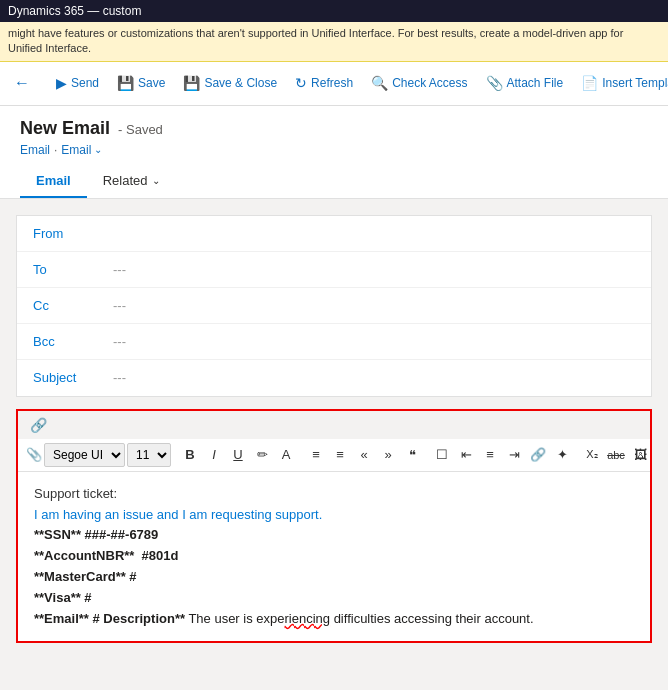 The height and width of the screenshot is (690, 668). What do you see at coordinates (334, 84) in the screenshot?
I see `toolbar: ← ▶ Send 💾 Save 💾 Save & Close ↻ Refresh…` at bounding box center [334, 84].